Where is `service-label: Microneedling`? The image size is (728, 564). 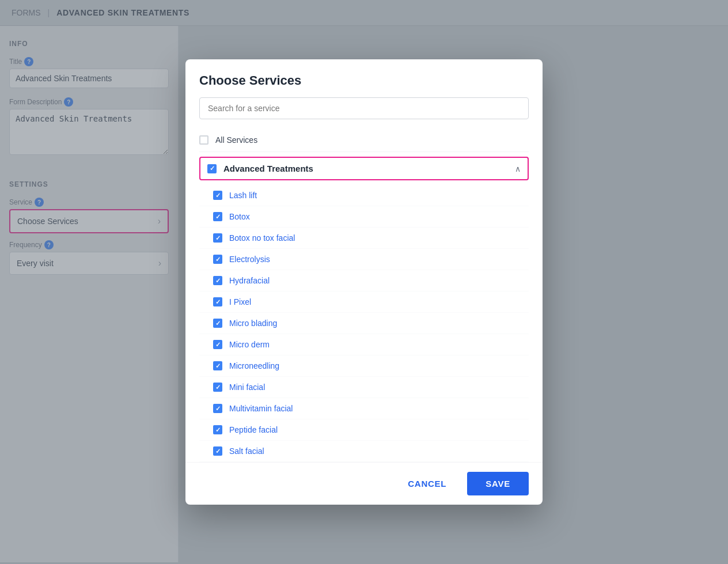 service-label: Microneedling is located at coordinates (255, 366).